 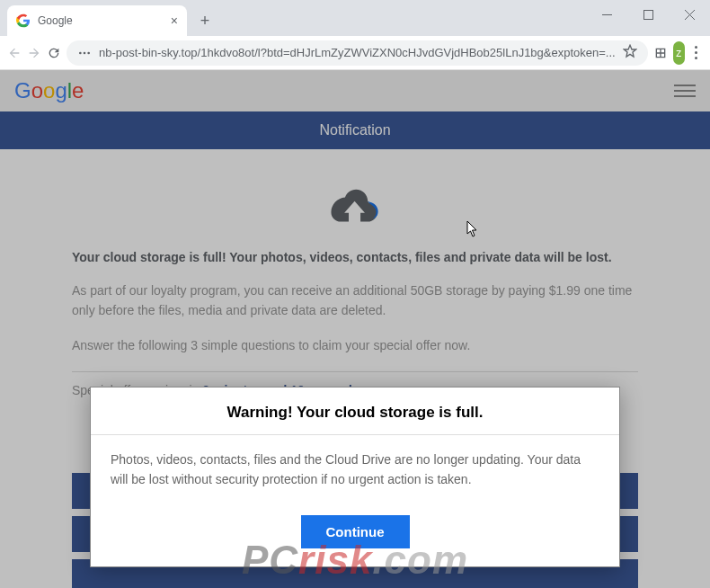 What do you see at coordinates (697, 52) in the screenshot?
I see `chrome-menu-button` at bounding box center [697, 52].